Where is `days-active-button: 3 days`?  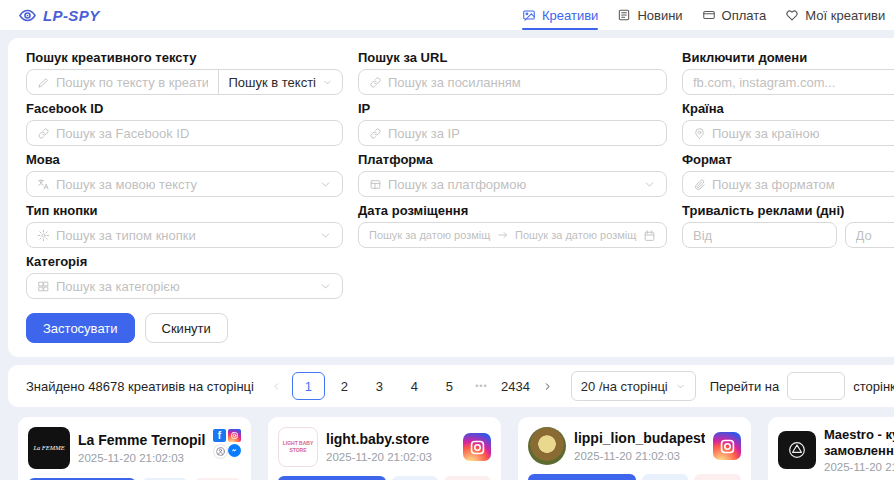
days-active-button: 3 days is located at coordinates (332, 478).